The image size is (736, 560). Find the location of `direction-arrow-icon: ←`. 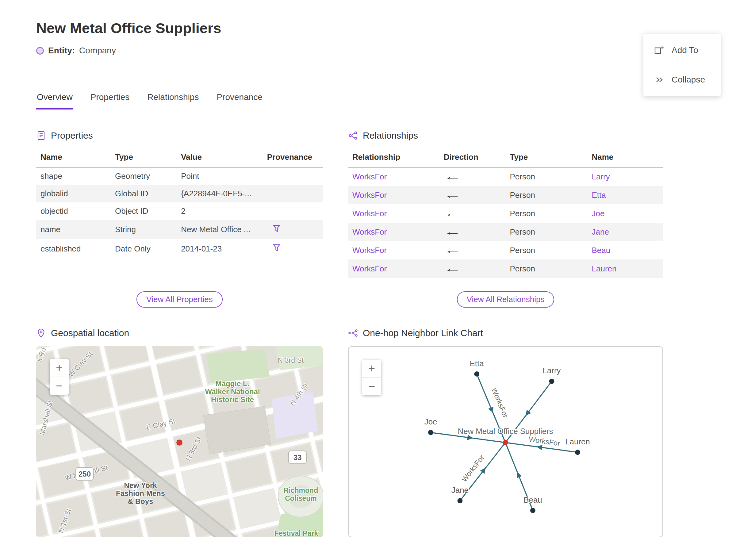

direction-arrow-icon: ← is located at coordinates (453, 195).